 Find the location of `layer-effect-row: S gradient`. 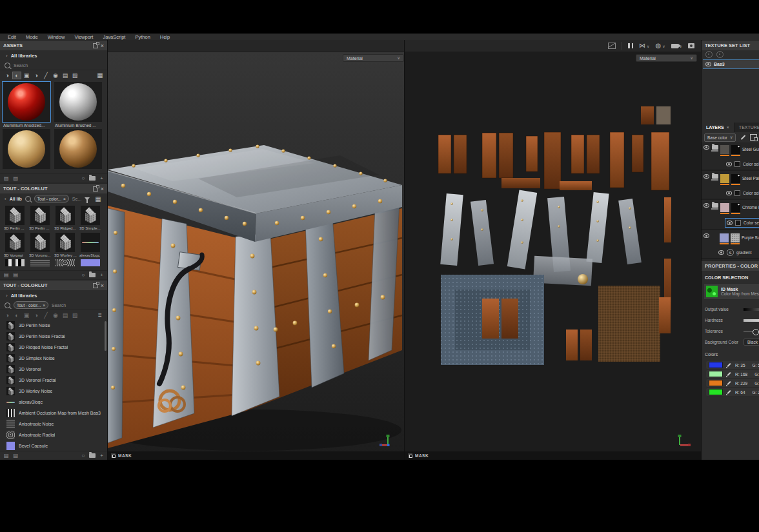

layer-effect-row: S gradient is located at coordinates (738, 253).